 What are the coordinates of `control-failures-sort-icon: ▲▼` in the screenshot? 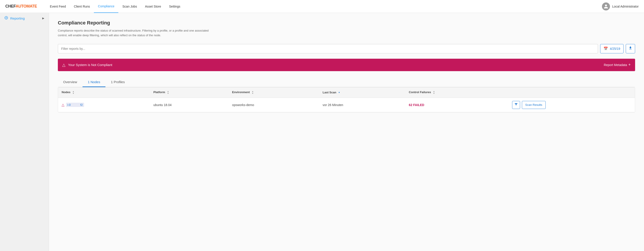 It's located at (434, 92).